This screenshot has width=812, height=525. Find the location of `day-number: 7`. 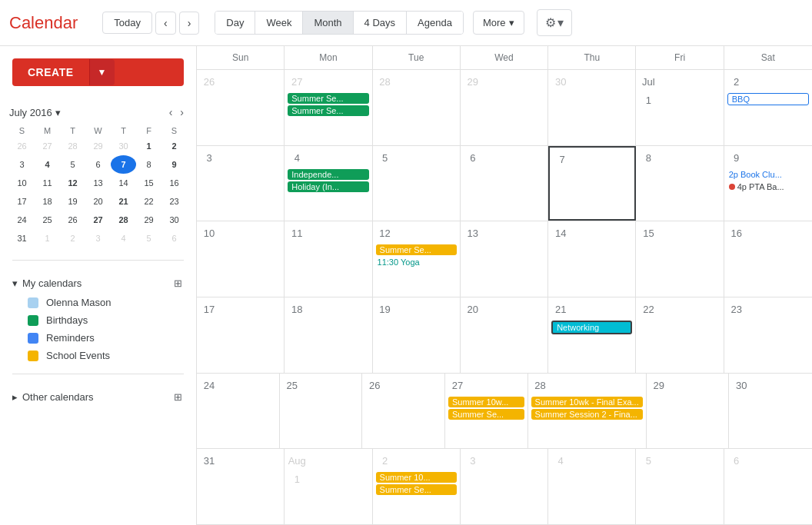

day-number: 7 is located at coordinates (562, 160).